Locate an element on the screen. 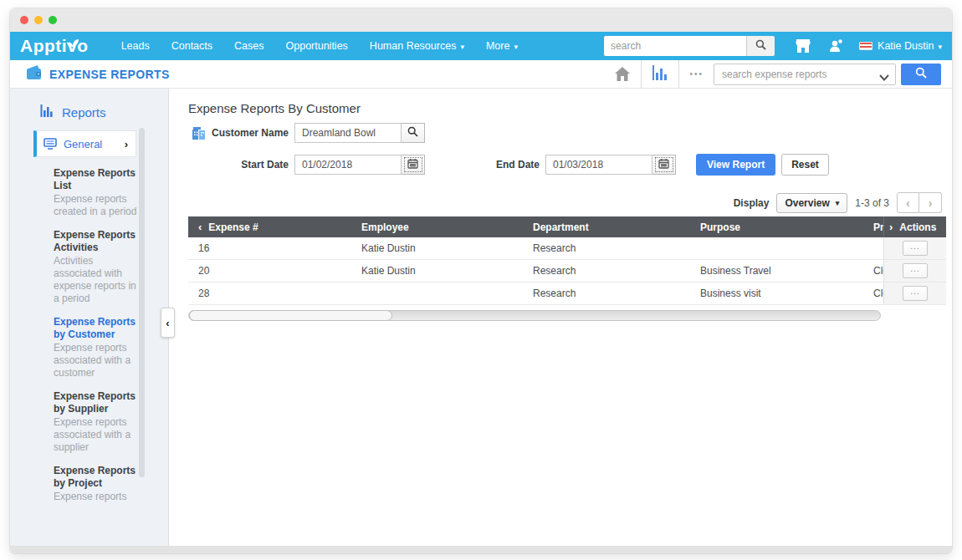 The width and height of the screenshot is (962, 560). column-actions: ›Actions is located at coordinates (915, 227).